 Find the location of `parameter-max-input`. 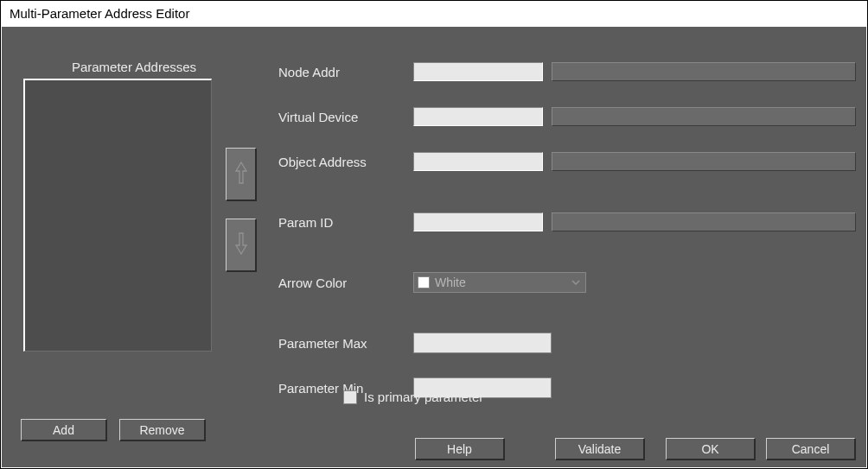

parameter-max-input is located at coordinates (482, 343).